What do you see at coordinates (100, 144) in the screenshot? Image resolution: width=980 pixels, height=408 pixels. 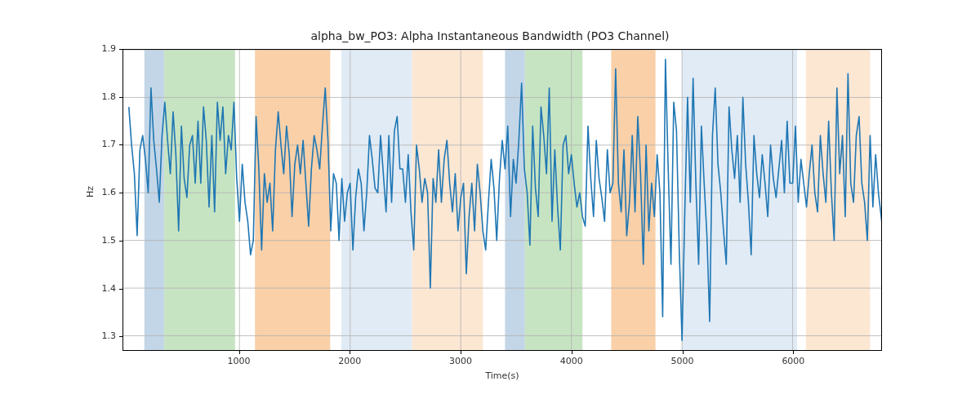 I see `y-tick-label: 1.7` at bounding box center [100, 144].